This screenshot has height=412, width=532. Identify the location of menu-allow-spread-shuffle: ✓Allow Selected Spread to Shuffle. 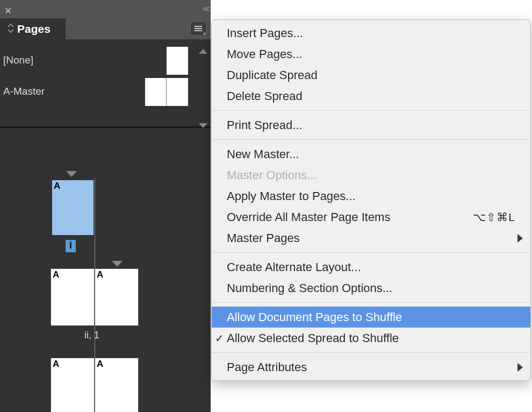
(371, 338).